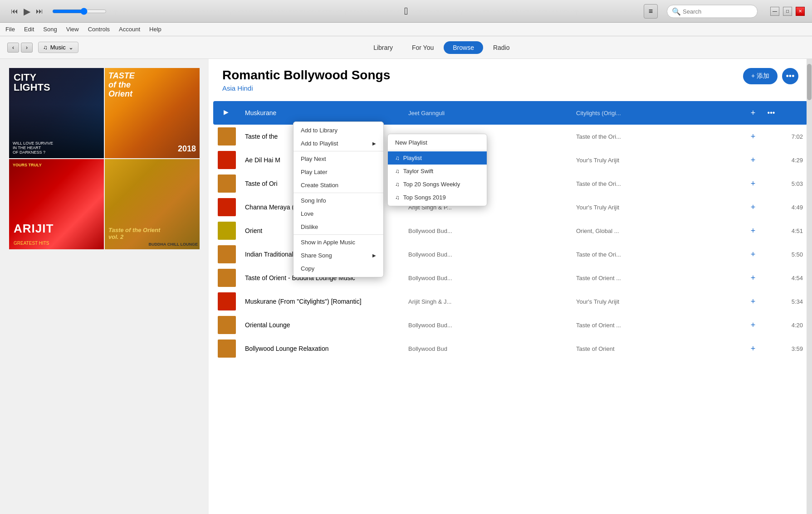  What do you see at coordinates (306, 75) in the screenshot?
I see `playlist-title: Romantic Bollywood Songs` at bounding box center [306, 75].